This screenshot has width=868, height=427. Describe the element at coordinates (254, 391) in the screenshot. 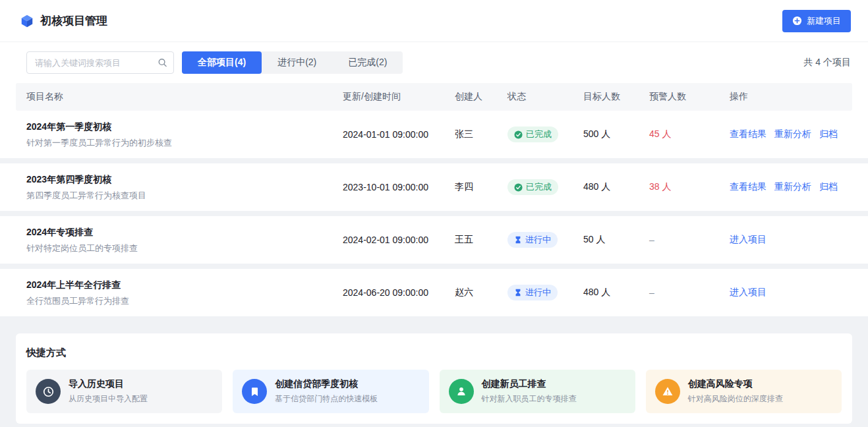

I see `bookmark-icon` at that location.